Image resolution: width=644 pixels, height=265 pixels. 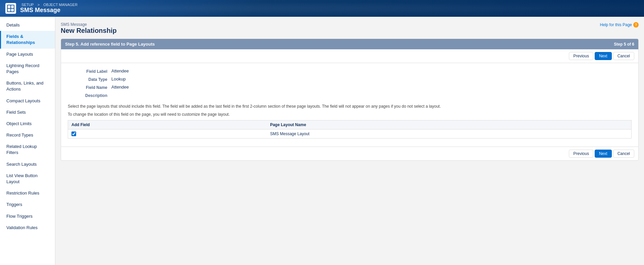 I want to click on field-label-value: Attendee, so click(x=120, y=71).